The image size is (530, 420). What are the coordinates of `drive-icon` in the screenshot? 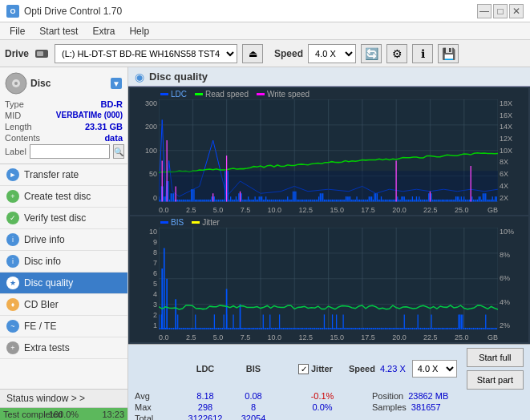 It's located at (42, 54).